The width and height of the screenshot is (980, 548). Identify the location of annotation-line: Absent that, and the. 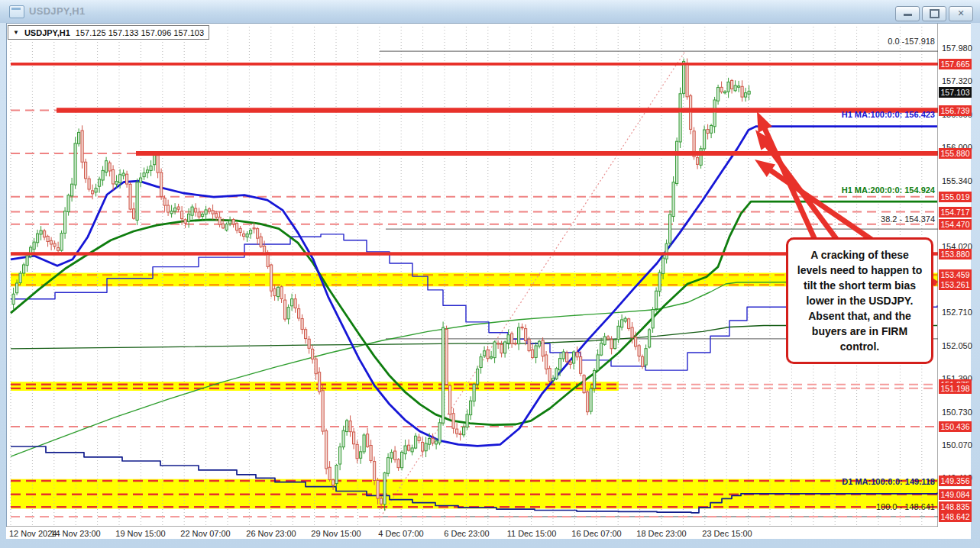
(860, 316).